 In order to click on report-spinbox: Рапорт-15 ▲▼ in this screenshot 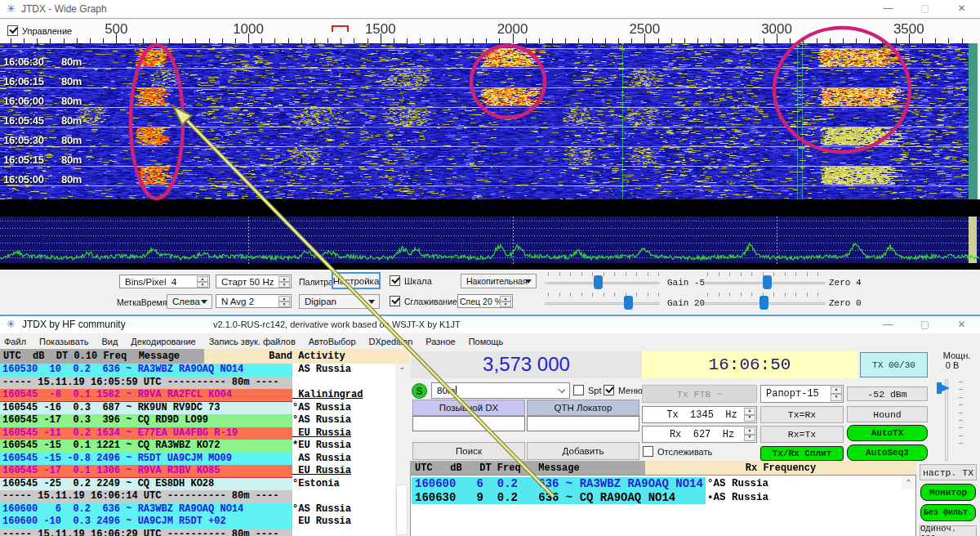, I will do `click(802, 394)`.